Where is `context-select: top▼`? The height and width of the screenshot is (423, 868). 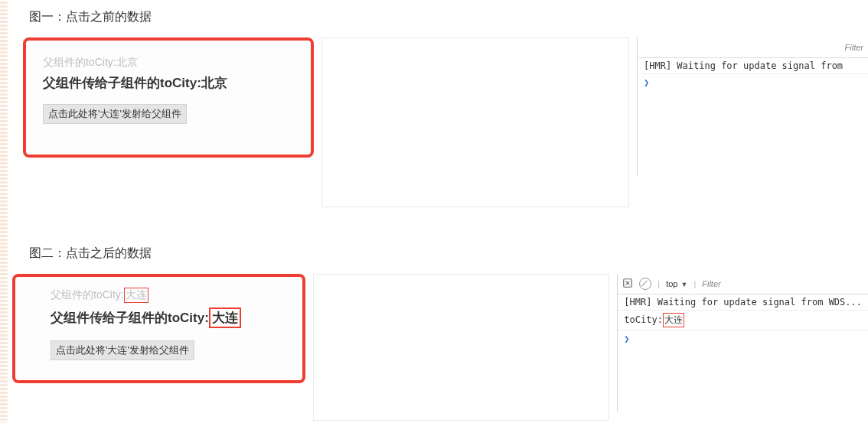
context-select: top▼ is located at coordinates (677, 284).